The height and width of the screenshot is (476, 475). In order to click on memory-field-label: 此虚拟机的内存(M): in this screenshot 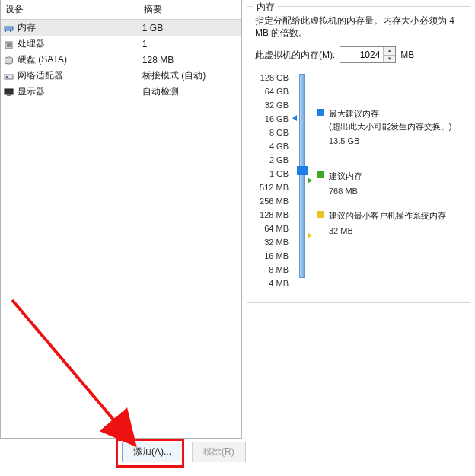, I will do `click(295, 55)`.